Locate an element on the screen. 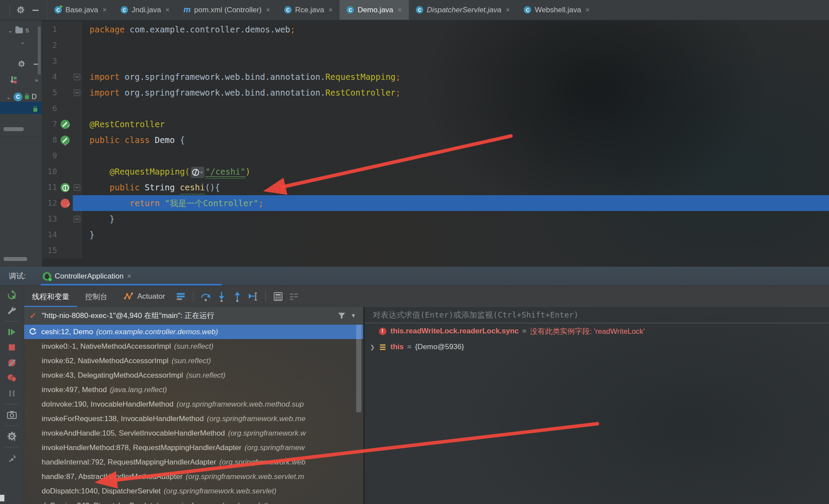 Image resolution: width=829 pixels, height=504 pixels. editor-tab-webshell-java: CWebshell.java× is located at coordinates (557, 10).